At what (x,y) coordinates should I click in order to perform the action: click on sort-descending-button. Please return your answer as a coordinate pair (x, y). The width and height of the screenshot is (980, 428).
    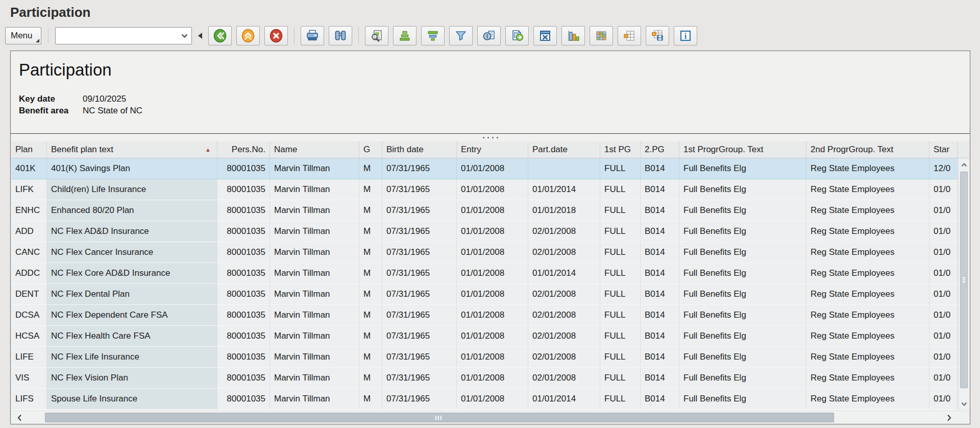
    Looking at the image, I should click on (433, 36).